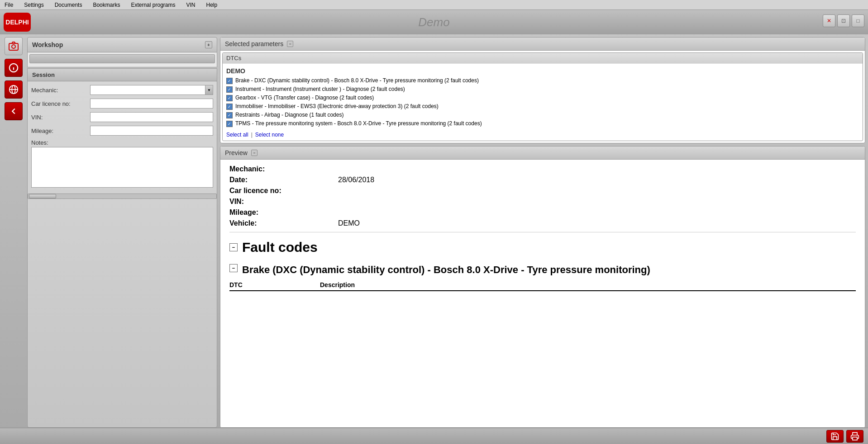 This screenshot has height=444, width=868. I want to click on back-button, so click(14, 111).